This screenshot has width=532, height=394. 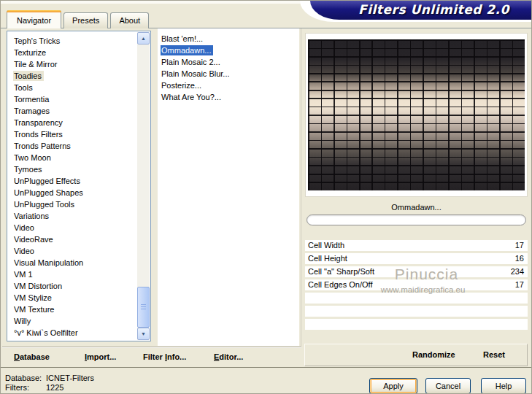 What do you see at coordinates (520, 258) in the screenshot?
I see `parameter-value: 16` at bounding box center [520, 258].